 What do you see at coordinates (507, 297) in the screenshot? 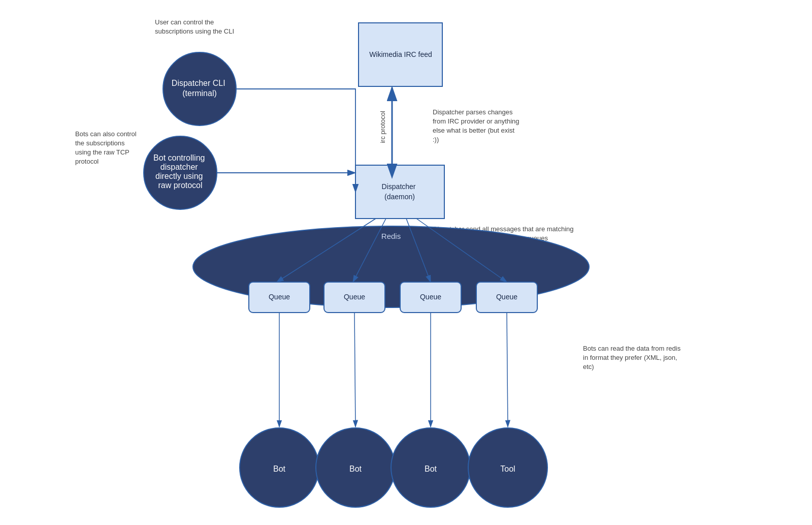
I see `queue-4-label: Queue` at bounding box center [507, 297].